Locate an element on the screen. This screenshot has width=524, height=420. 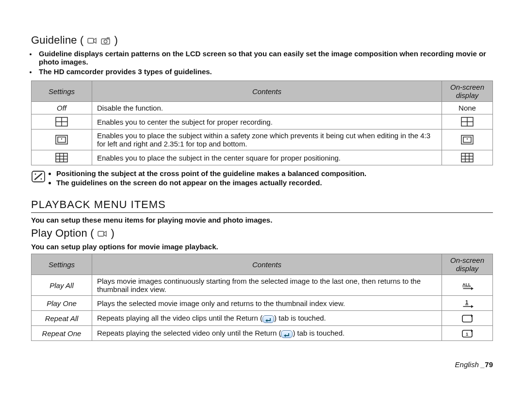
osd-cell: ALL is located at coordinates (468, 285).